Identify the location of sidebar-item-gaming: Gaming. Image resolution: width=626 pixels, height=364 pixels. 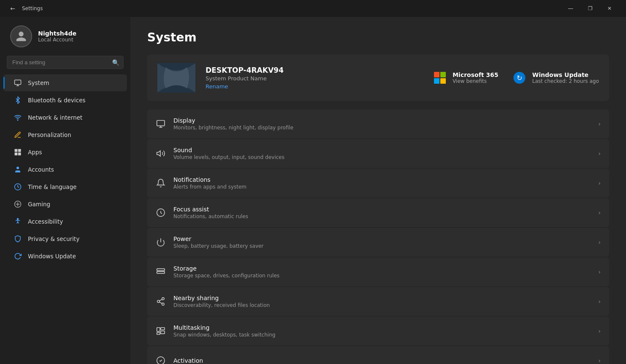
(65, 204).